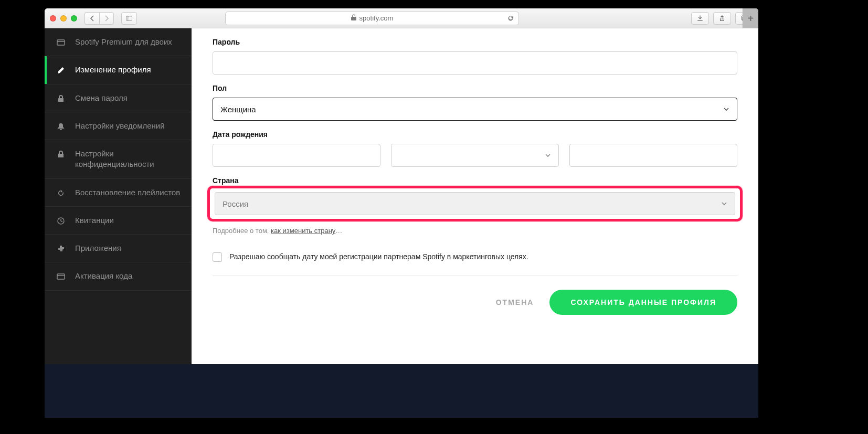 The height and width of the screenshot is (434, 868). I want to click on close-window-button, so click(53, 18).